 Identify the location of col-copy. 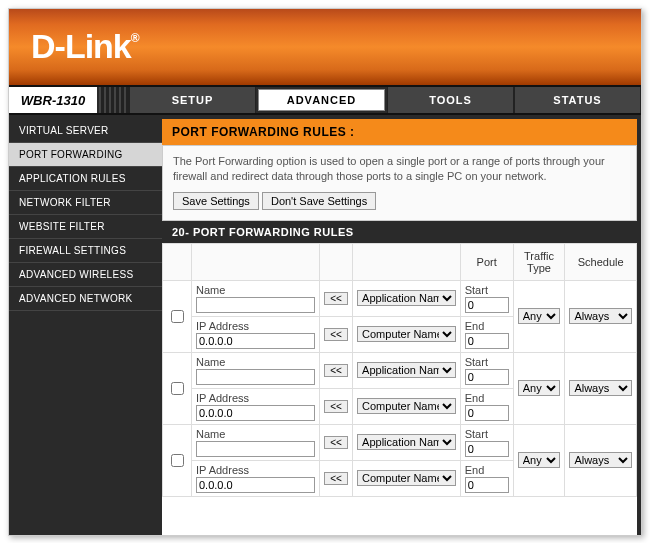
(336, 262).